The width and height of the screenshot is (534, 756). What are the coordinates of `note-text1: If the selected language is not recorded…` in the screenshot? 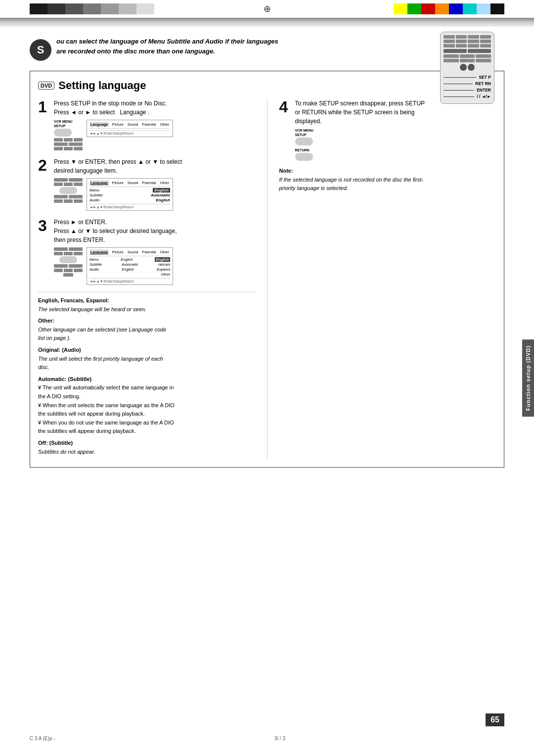 It's located at (388, 180).